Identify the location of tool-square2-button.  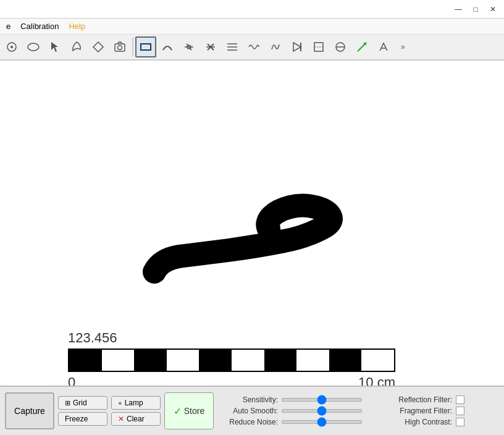
(319, 47).